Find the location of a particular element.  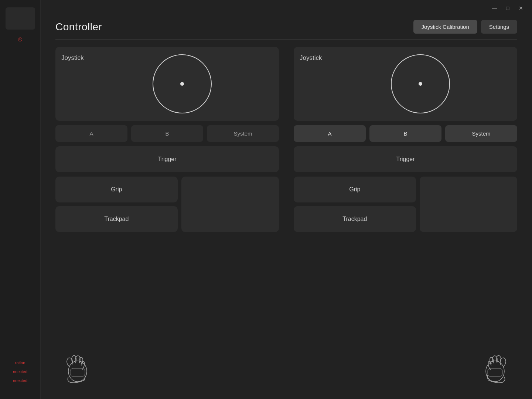

right-hand-svg is located at coordinates (495, 368).